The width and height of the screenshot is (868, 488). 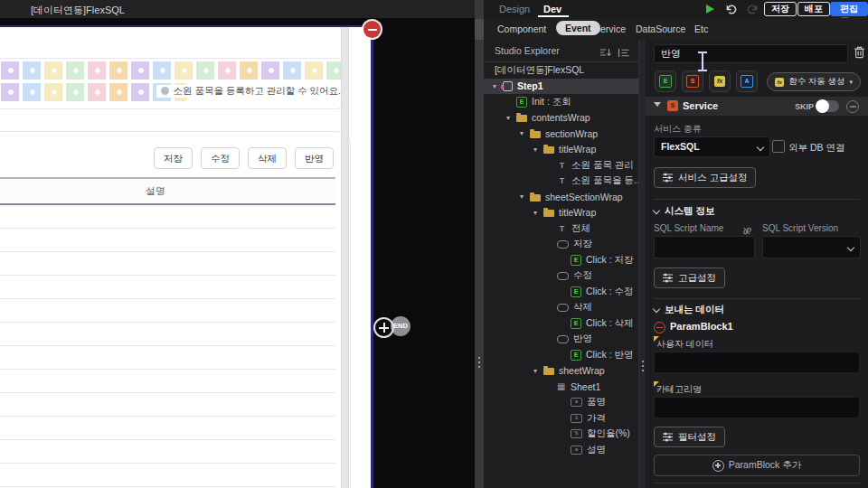 What do you see at coordinates (704, 248) in the screenshot?
I see `sql-script-name-input` at bounding box center [704, 248].